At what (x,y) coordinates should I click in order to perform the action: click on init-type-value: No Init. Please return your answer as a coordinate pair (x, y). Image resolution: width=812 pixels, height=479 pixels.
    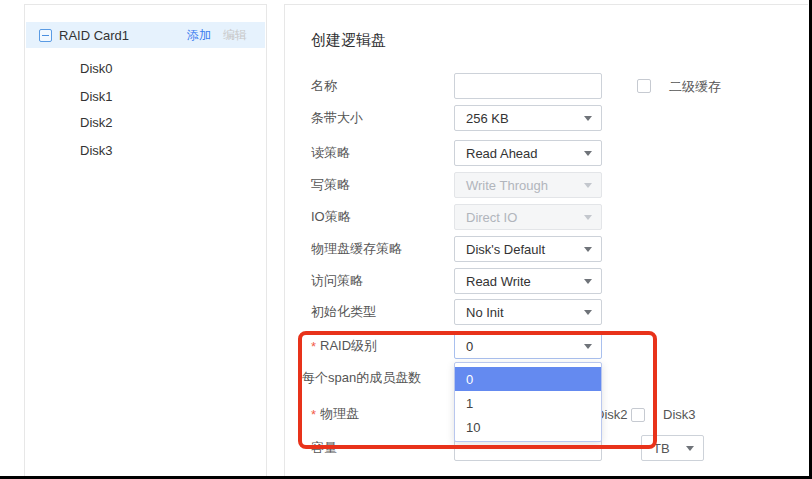
    Looking at the image, I should click on (485, 312).